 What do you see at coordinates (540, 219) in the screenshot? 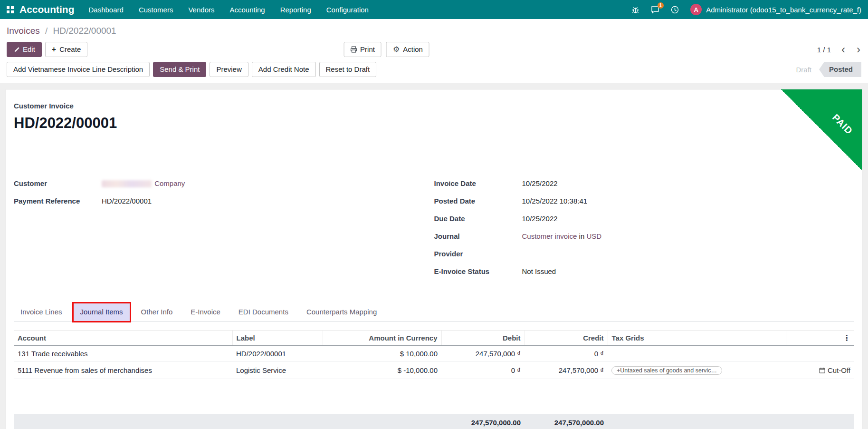
I see `due-date-value: 10/25/2022` at bounding box center [540, 219].